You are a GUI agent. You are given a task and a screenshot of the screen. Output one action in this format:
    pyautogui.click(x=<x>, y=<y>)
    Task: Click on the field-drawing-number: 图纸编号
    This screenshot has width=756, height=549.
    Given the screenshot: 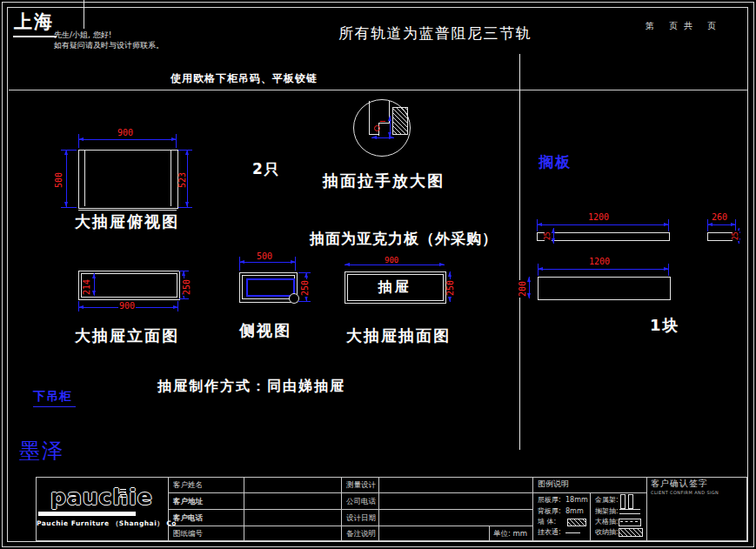 What is the action you would take?
    pyautogui.click(x=188, y=533)
    